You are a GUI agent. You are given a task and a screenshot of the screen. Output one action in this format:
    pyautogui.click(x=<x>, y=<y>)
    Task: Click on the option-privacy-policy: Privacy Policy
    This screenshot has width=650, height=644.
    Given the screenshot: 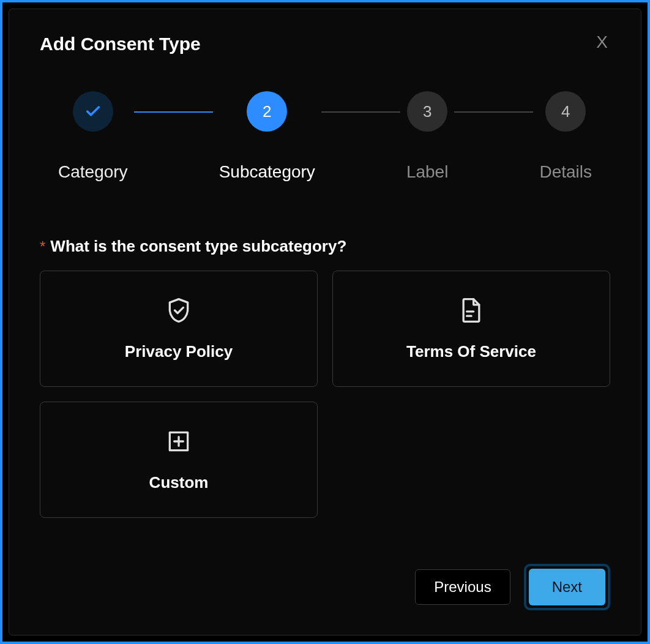 What is the action you would take?
    pyautogui.click(x=179, y=329)
    